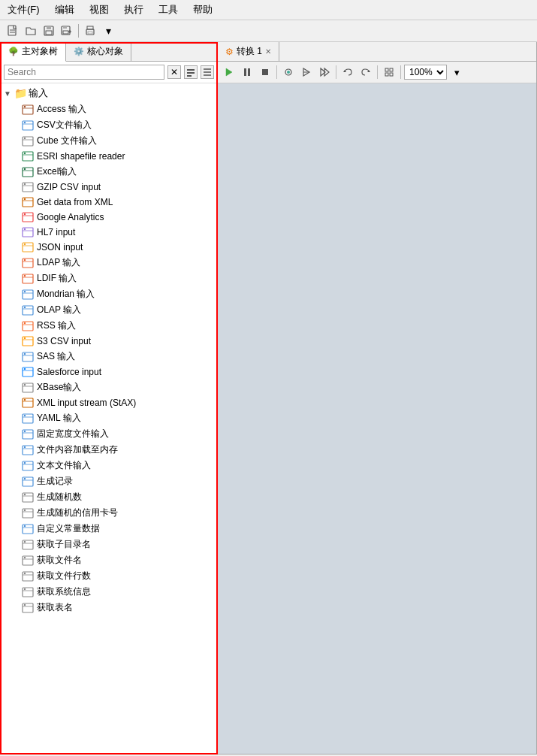 Image resolution: width=537 pixels, height=756 pixels. Describe the element at coordinates (324, 72) in the screenshot. I see `debug-step-button` at that location.